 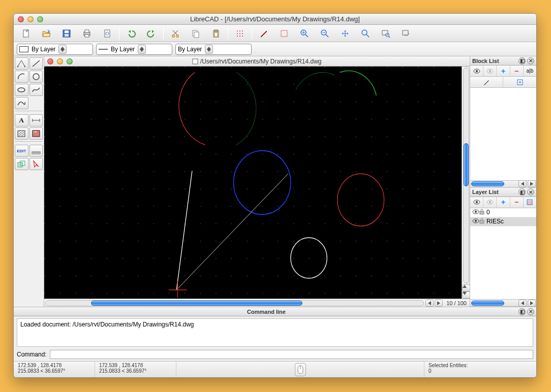 What do you see at coordinates (87, 34) in the screenshot?
I see `print-button` at bounding box center [87, 34].